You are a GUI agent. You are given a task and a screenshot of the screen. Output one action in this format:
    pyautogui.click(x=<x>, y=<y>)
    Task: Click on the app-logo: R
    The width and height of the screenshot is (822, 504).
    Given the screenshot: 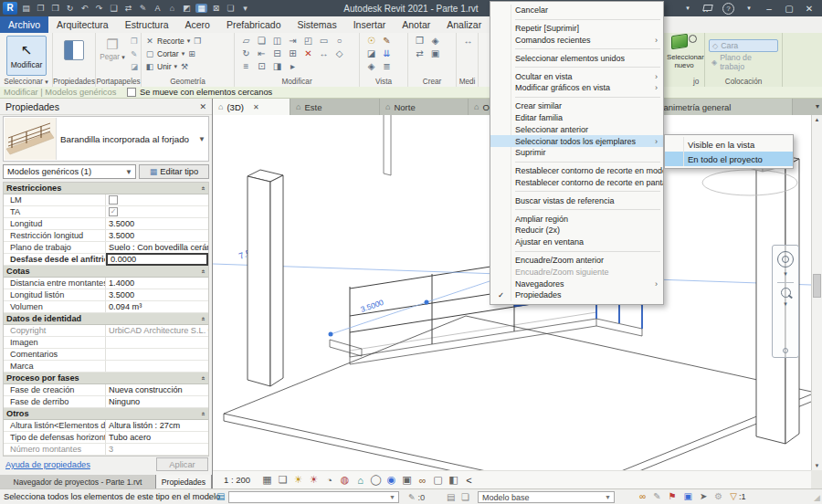 What is the action you would take?
    pyautogui.click(x=10, y=8)
    